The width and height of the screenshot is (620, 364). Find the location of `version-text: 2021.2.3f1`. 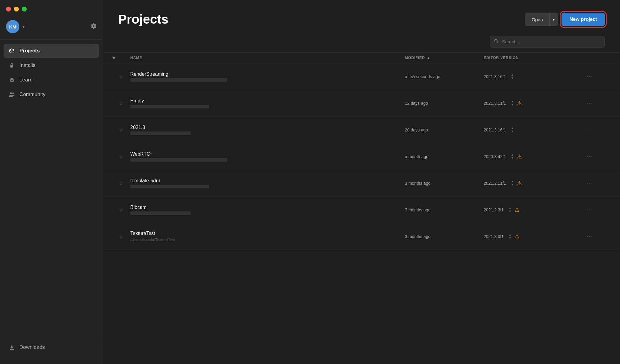

version-text: 2021.2.3f1 is located at coordinates (494, 210).